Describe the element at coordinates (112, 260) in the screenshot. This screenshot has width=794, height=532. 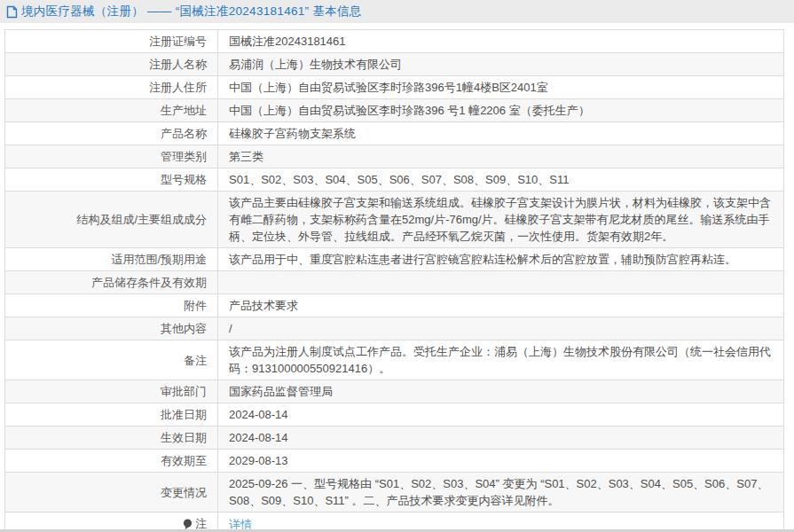
I see `label-intended-use: 适用范围/预期用途` at that location.